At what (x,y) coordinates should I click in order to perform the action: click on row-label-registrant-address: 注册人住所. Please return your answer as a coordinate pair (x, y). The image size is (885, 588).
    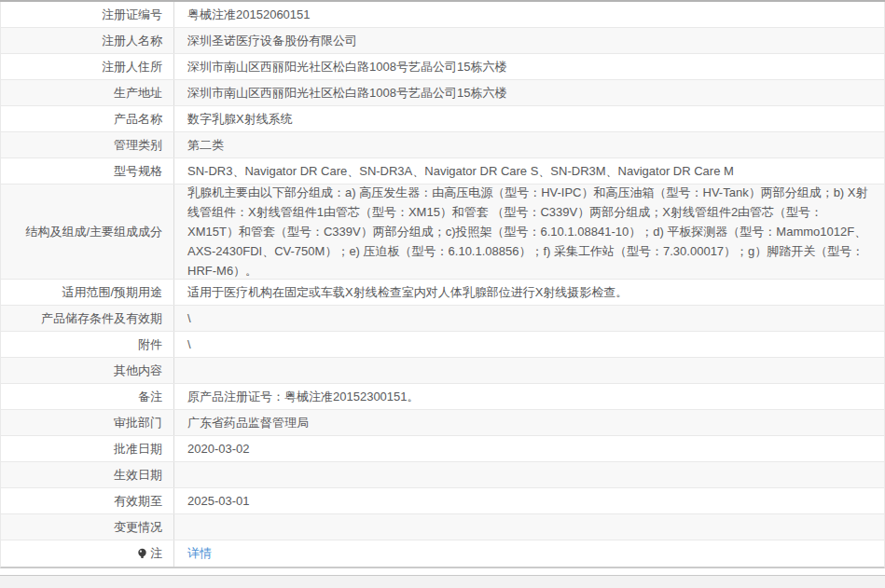
    Looking at the image, I should click on (88, 67).